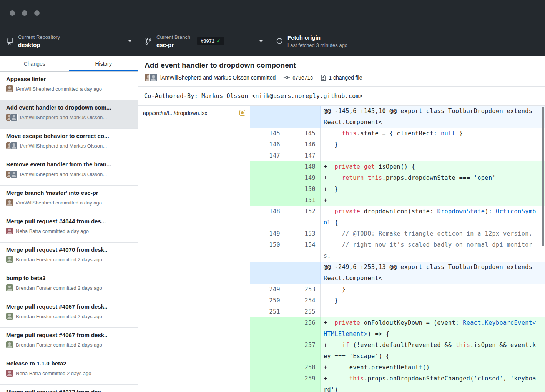 The height and width of the screenshot is (392, 545). Describe the element at coordinates (69, 285) in the screenshot. I see `commit-list-item: bump to beta3Brendan Forster committed 2…` at that location.